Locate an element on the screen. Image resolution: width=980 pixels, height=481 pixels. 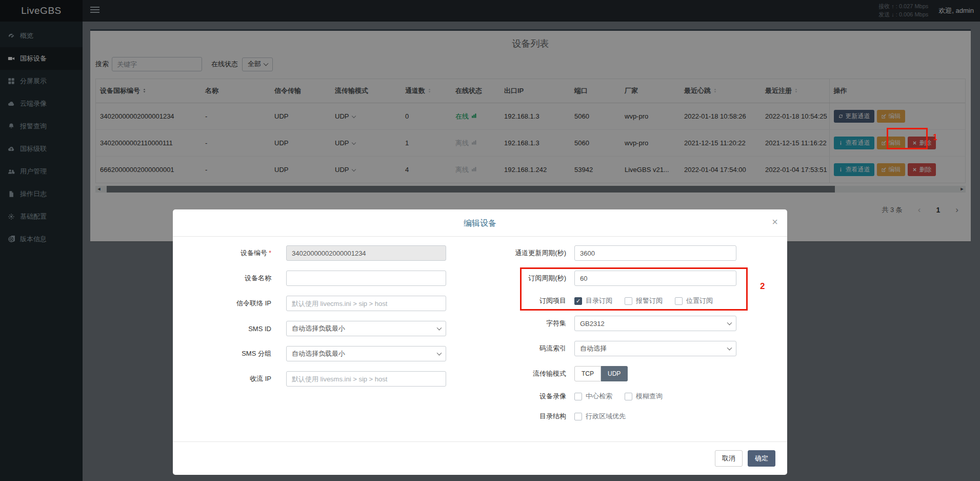
field-select-SMS 分组: 自动选择负载最小 is located at coordinates (366, 354).